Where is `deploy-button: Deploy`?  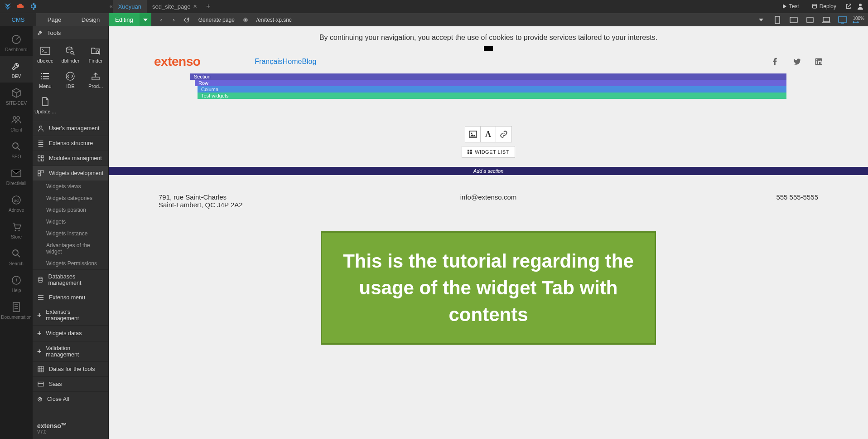
deploy-button: Deploy is located at coordinates (824, 6).